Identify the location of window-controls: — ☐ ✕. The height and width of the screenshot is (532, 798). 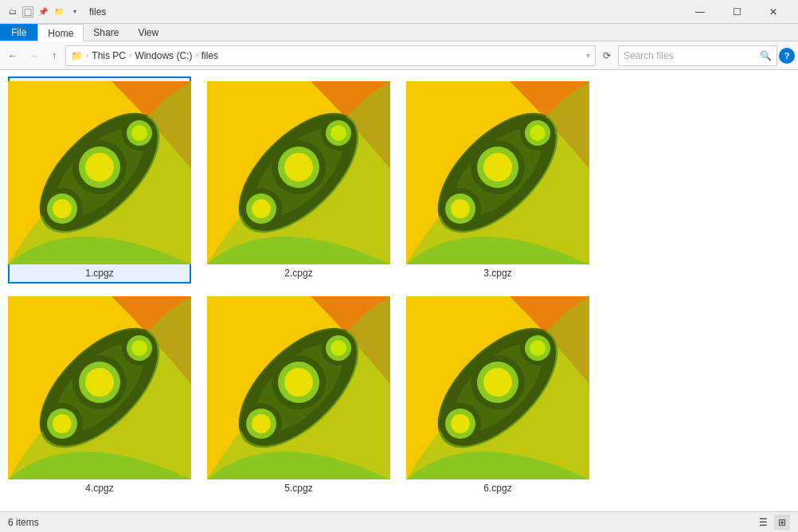
(737, 12).